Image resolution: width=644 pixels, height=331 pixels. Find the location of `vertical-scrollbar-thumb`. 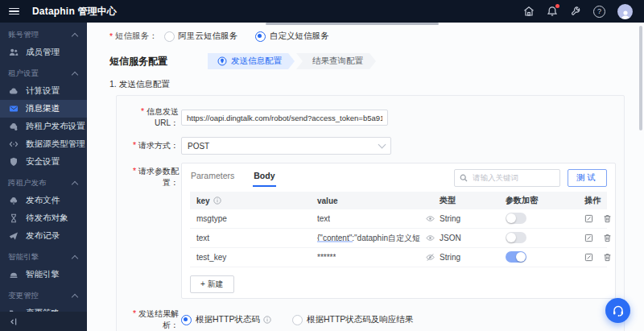

vertical-scrollbar-thumb is located at coordinates (641, 78).